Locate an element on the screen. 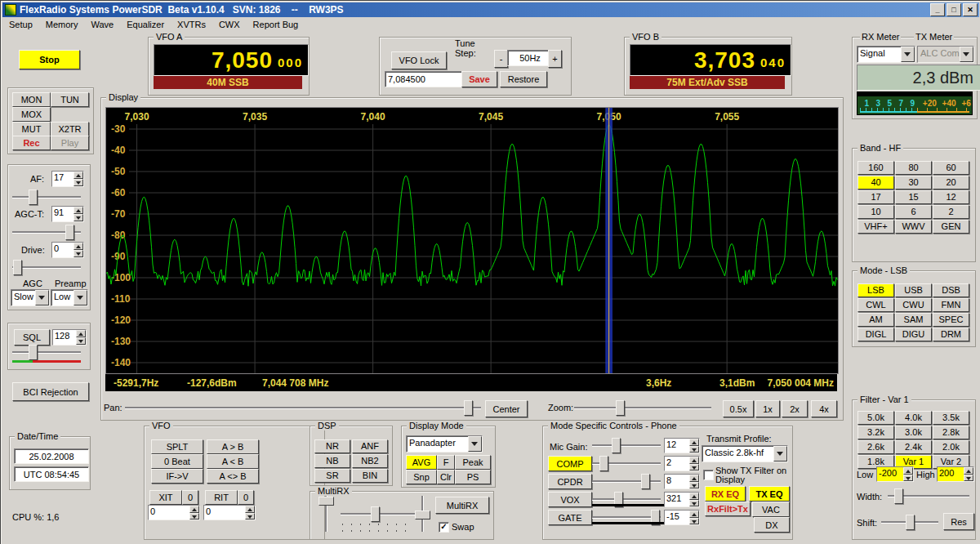 This screenshot has width=980, height=544. mode-spec-button: SPEC is located at coordinates (951, 320).